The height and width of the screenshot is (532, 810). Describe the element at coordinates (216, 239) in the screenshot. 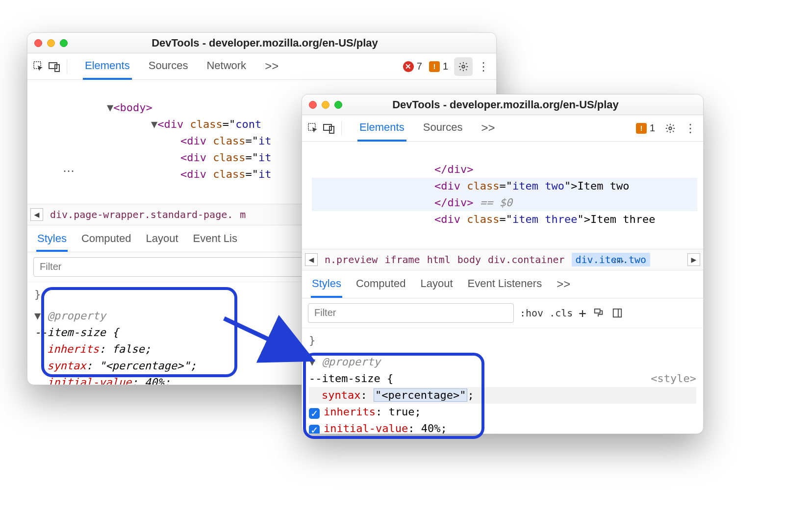

I see `subtab-events: Event Lis` at that location.